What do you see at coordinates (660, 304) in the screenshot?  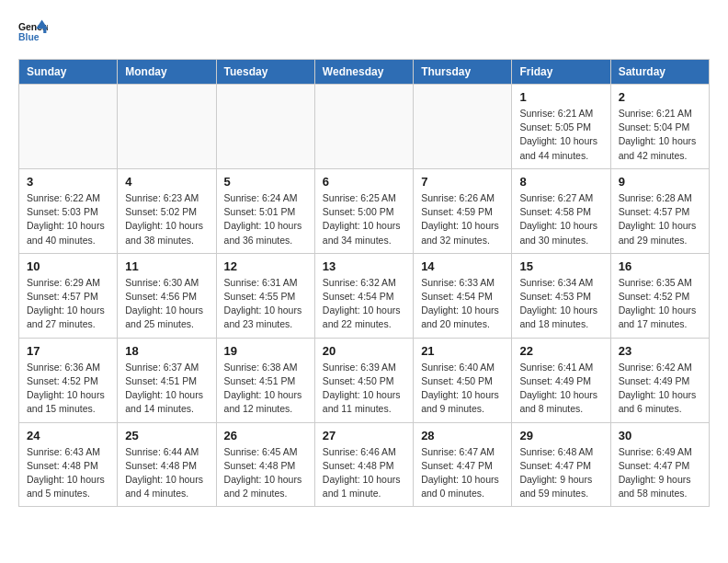 I see `day-info: Sunrise: 6:35 AM Sunset: 4:52 PM Dayligh…` at bounding box center [660, 304].